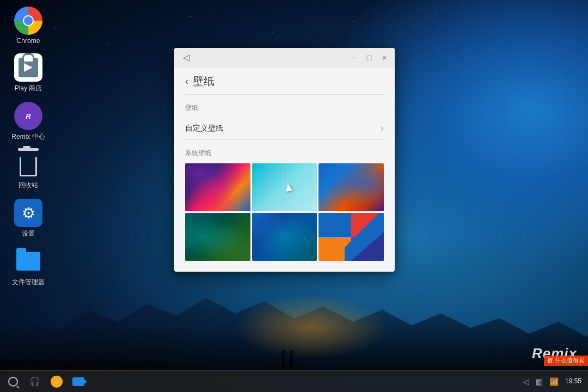  Describe the element at coordinates (284, 84) in the screenshot. I see `dialog-title-row: ‹ 壁纸` at that location.